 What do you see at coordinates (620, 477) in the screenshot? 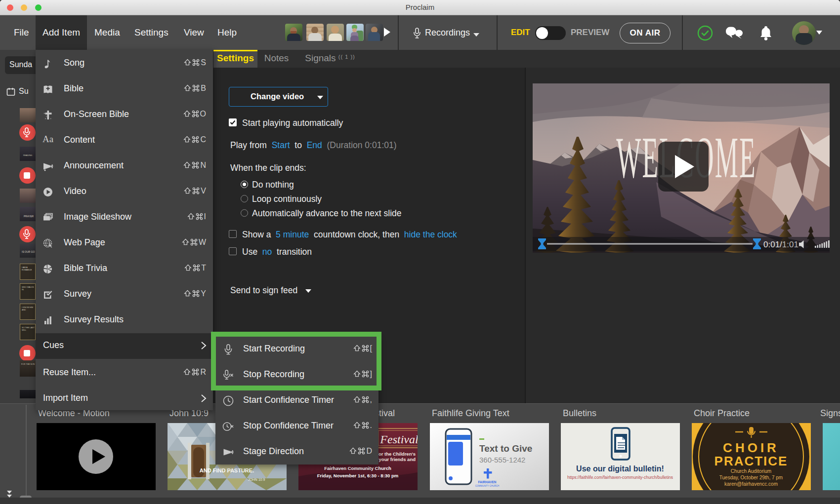
I see `svg-text:https://faithlife.com/fairhave: https://faithlife.com/fairhaven-communit…` at bounding box center [620, 477].